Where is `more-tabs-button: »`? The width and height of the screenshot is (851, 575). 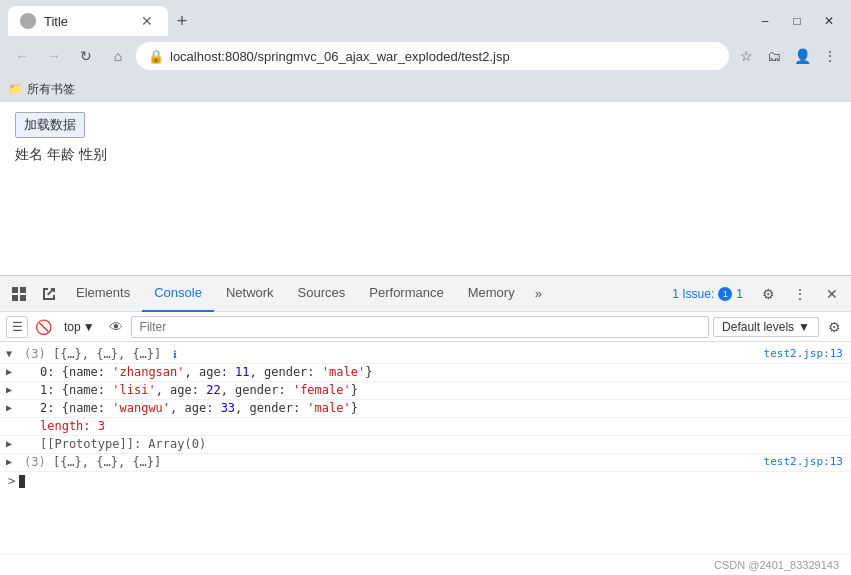
more-tabs-button: » is located at coordinates (538, 294).